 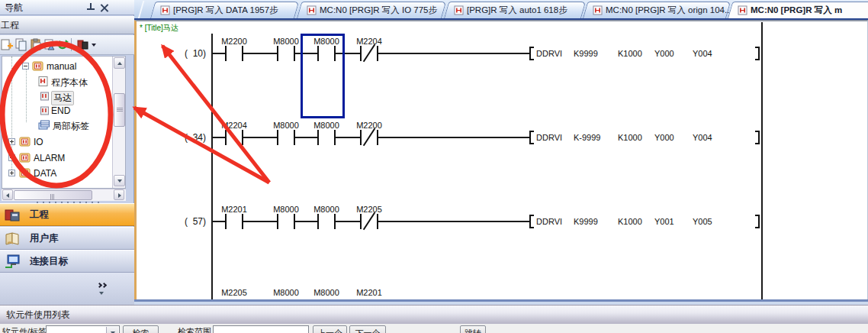 I want to click on scroll-up-button, so click(x=119, y=63).